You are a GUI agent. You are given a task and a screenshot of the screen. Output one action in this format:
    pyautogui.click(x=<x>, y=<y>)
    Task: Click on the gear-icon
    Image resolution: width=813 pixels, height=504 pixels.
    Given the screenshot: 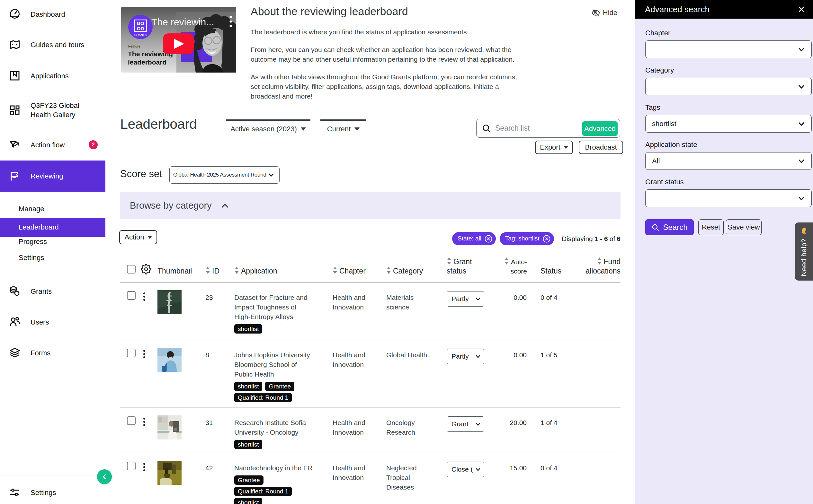 What is the action you would take?
    pyautogui.click(x=146, y=269)
    